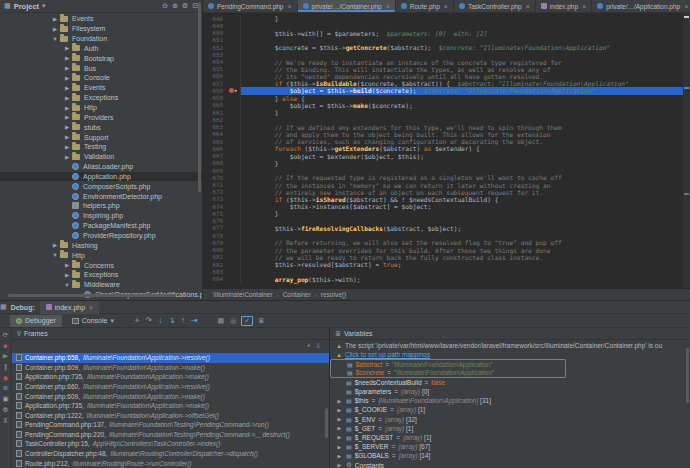  I want to click on tree-item-stubs: ▶stubs, so click(101, 127).